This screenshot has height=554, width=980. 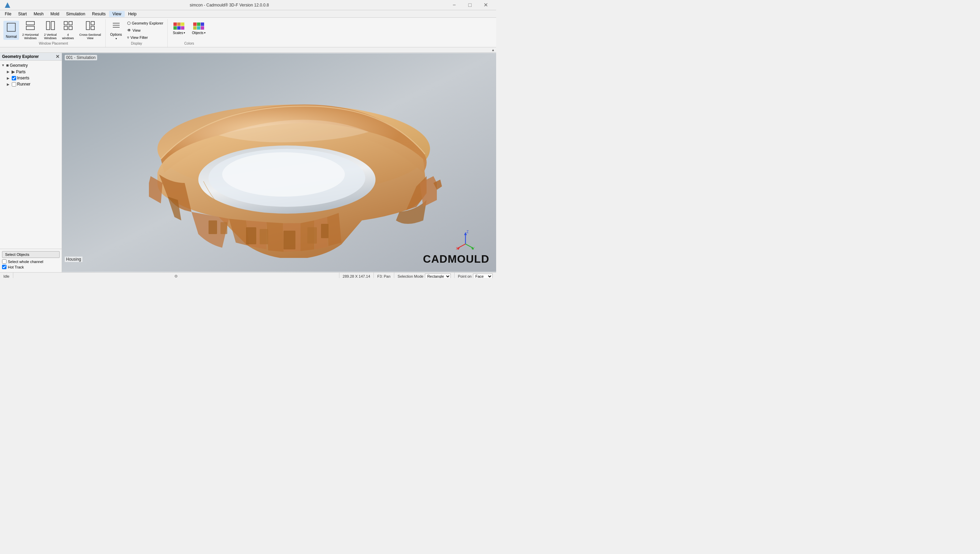 What do you see at coordinates (50, 27) in the screenshot?
I see `2v-windows-icon` at bounding box center [50, 27].